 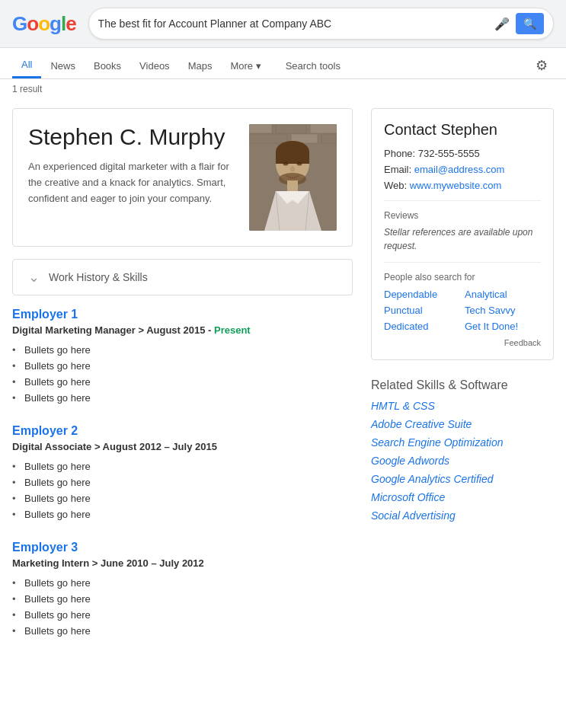 What do you see at coordinates (62, 65) in the screenshot?
I see `nav-item-news: News` at bounding box center [62, 65].